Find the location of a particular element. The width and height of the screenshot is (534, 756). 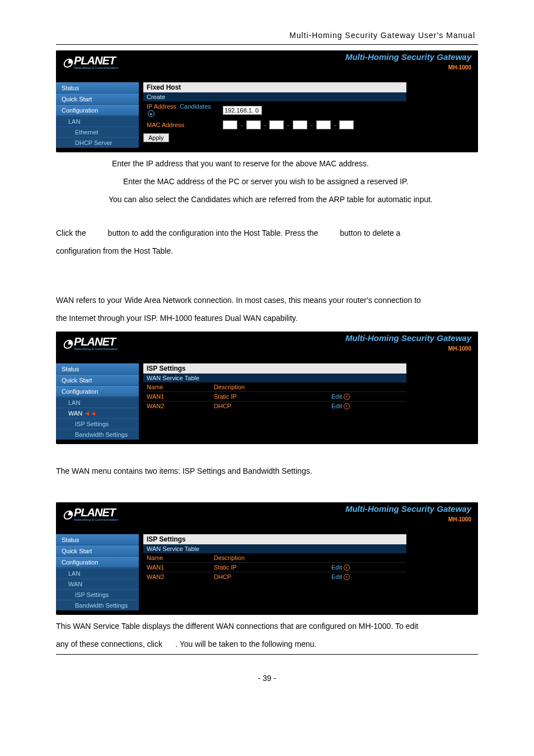

sidebar-label: ISP Settings is located at coordinates (92, 424).